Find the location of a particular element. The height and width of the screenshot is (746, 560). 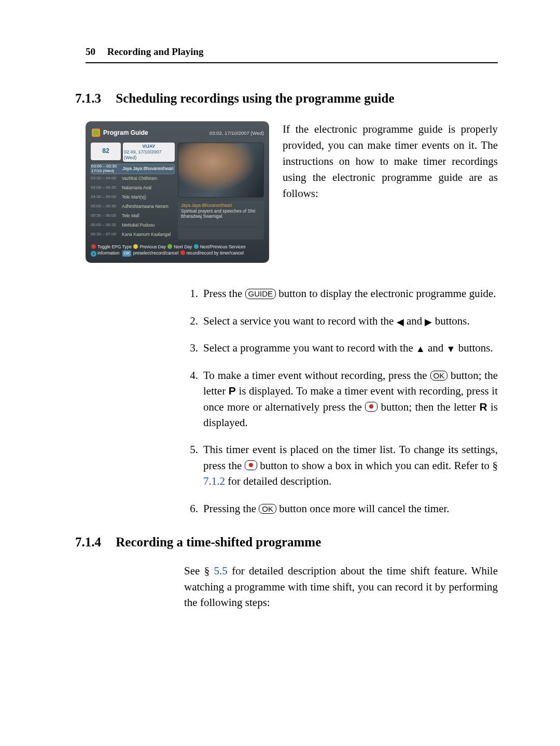

cyan-dot-icon is located at coordinates (196, 247).